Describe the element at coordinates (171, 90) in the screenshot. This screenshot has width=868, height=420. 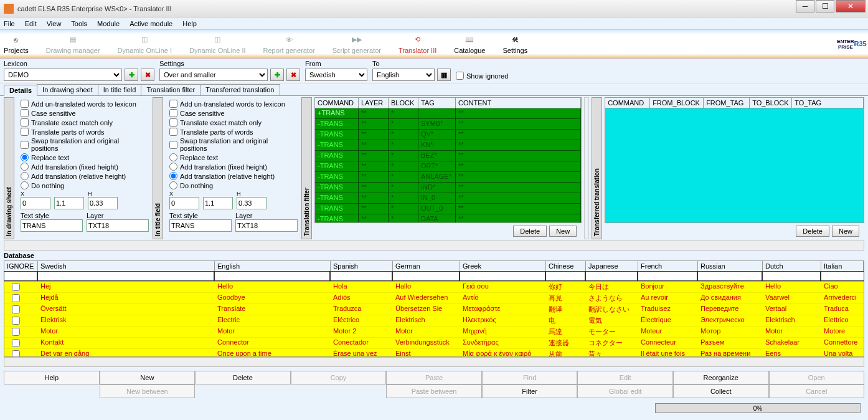
I see `tab-translation-filter: Translation filter` at that location.